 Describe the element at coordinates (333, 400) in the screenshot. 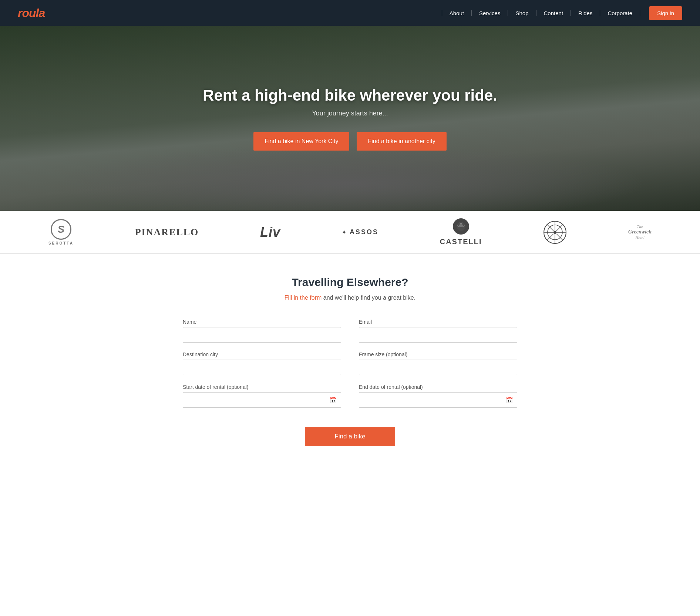

I see `start-date-calendar-icon: 📅` at that location.